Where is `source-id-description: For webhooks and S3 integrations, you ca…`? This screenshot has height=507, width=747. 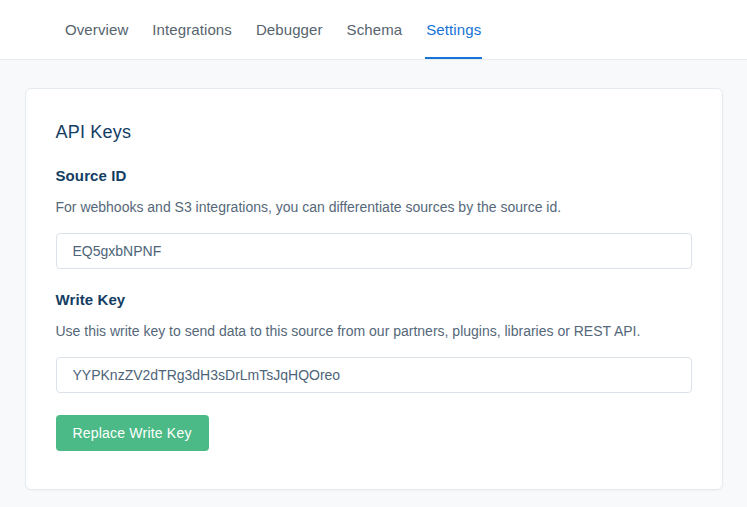
source-id-description: For webhooks and S3 integrations, you ca… is located at coordinates (374, 207).